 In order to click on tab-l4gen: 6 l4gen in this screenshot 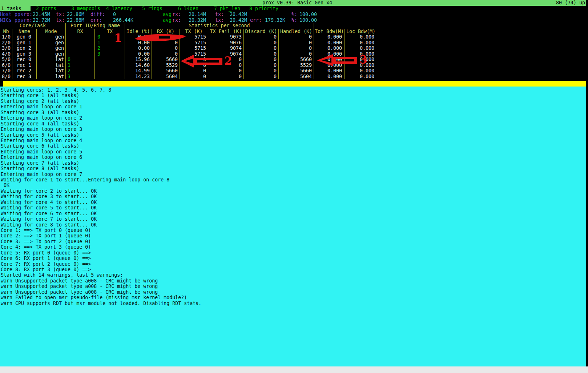, I will do `click(188, 9)`.